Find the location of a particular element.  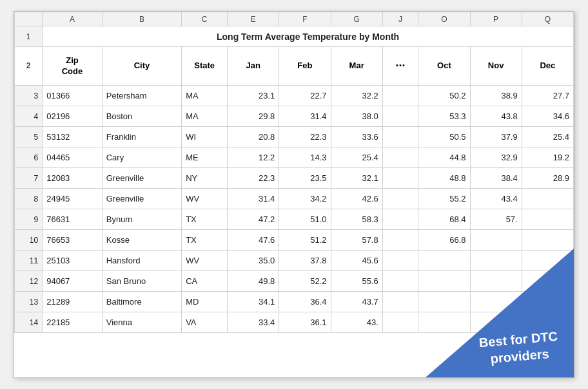

feb-cell: 52.2 is located at coordinates (305, 281).